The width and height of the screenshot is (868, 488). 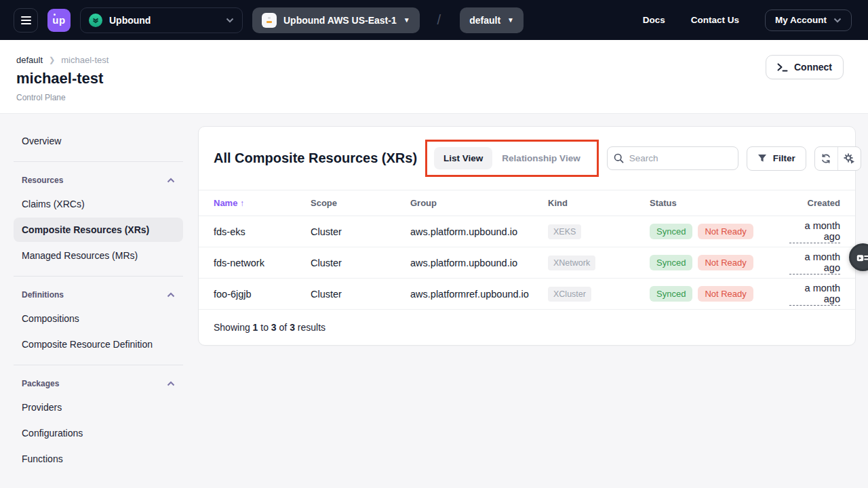 I want to click on cell-group: aws.platformref.upbound.io, so click(x=479, y=294).